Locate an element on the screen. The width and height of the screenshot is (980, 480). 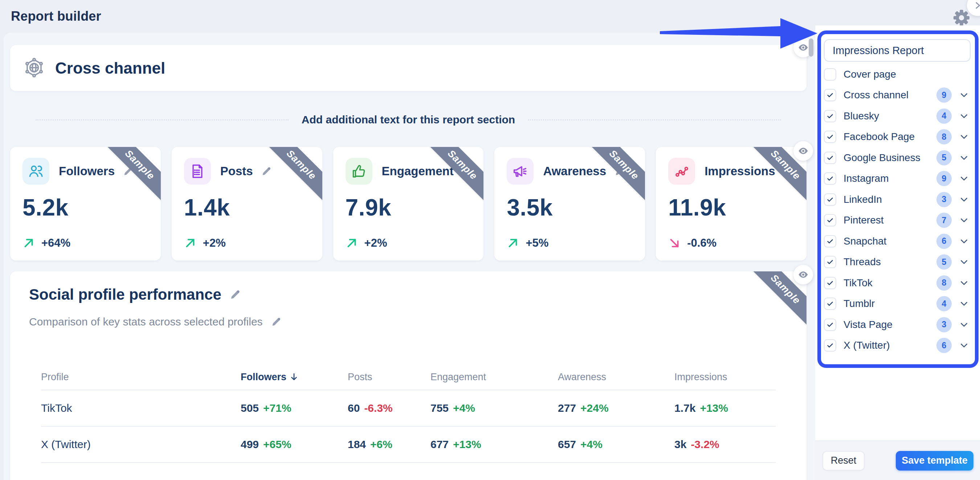
followers-icon is located at coordinates (36, 171).